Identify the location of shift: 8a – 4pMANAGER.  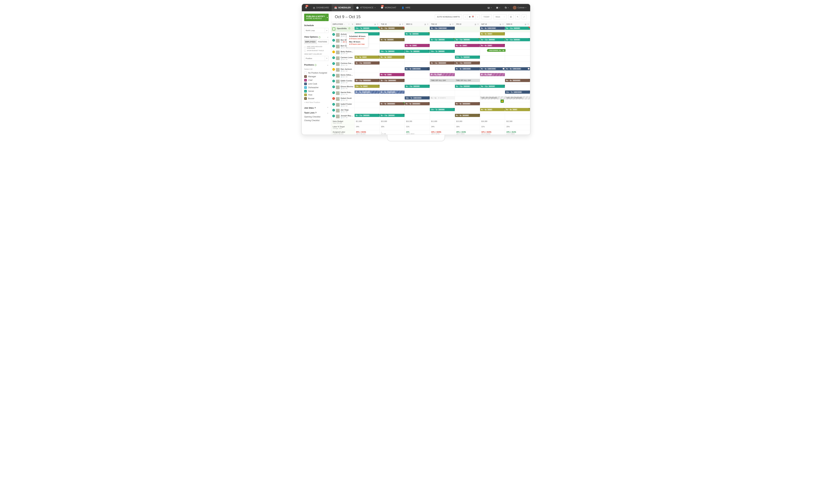
(392, 104).